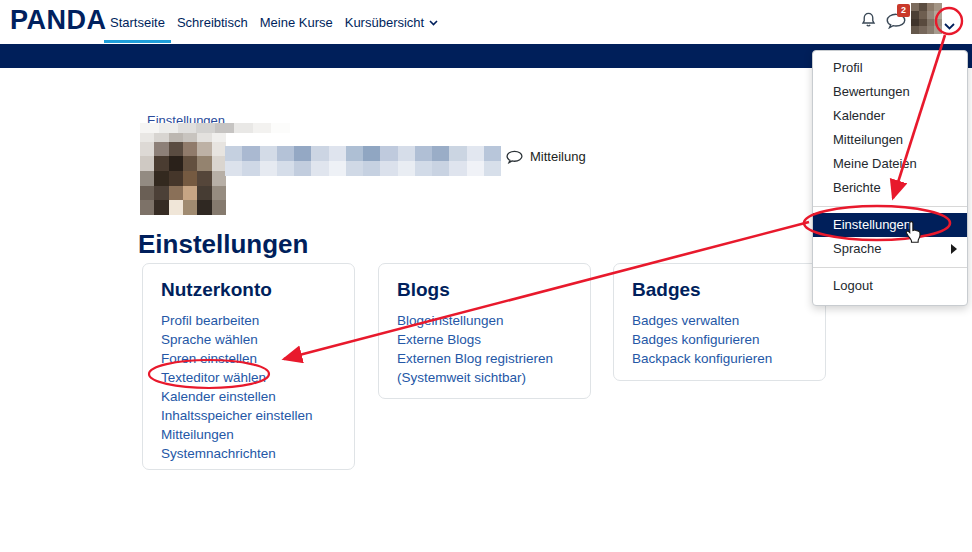 The image size is (972, 552). What do you see at coordinates (890, 164) in the screenshot?
I see `user-menu-item: Meine Dateien` at bounding box center [890, 164].